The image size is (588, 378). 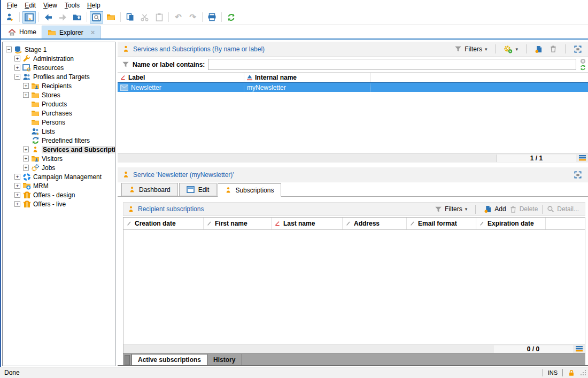 What do you see at coordinates (59, 195) in the screenshot?
I see `tree-item-offers-design: +Offers - design` at bounding box center [59, 195].